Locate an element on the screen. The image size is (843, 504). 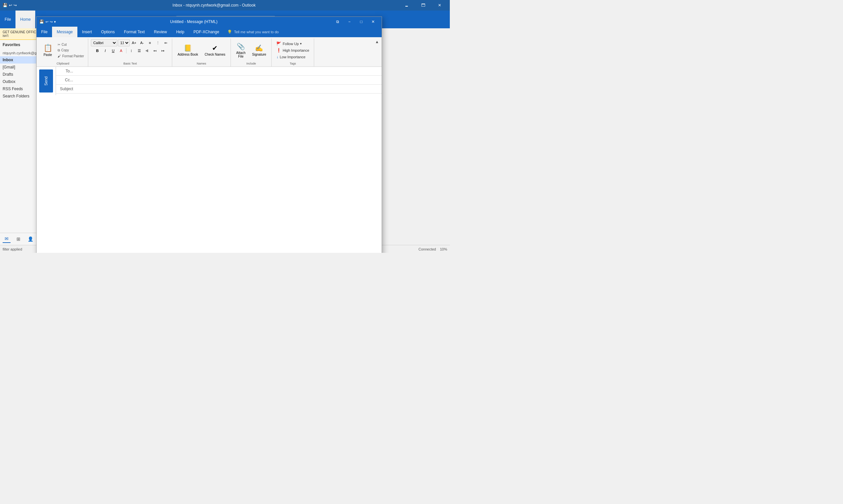
font-color-button: A is located at coordinates (121, 51).